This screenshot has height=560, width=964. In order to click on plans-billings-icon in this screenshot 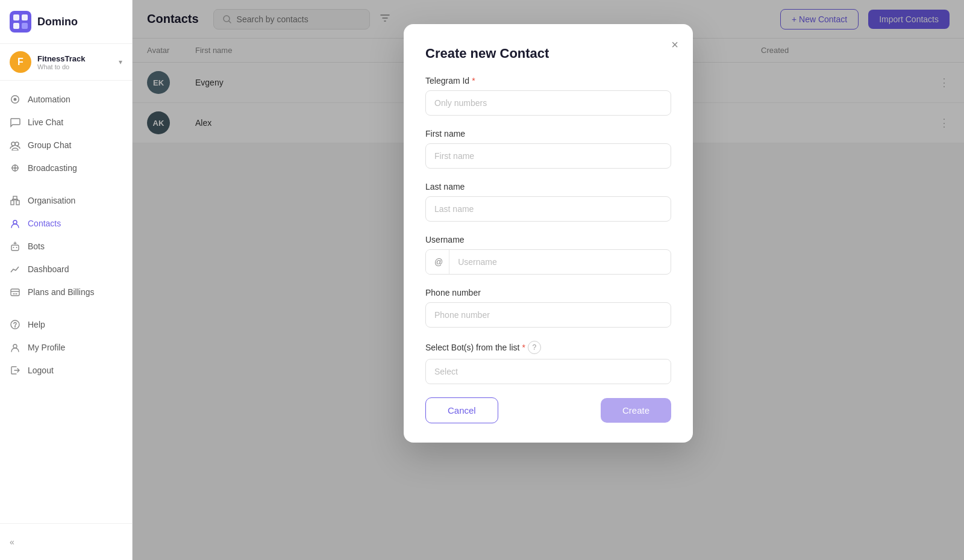, I will do `click(15, 292)`.